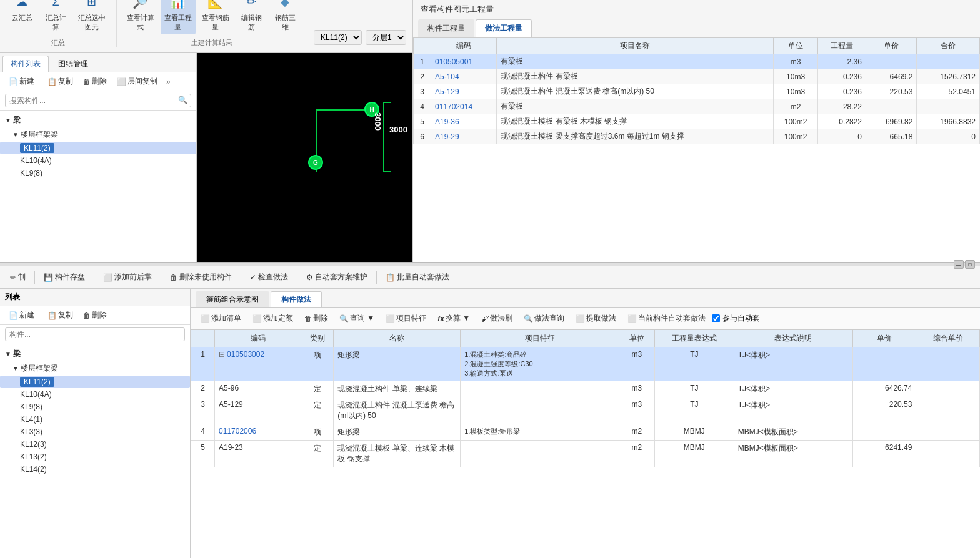 This screenshot has height=558, width=980. Describe the element at coordinates (138, 81) in the screenshot. I see `floor-copy-btn: ⬜ 层间复制` at that location.